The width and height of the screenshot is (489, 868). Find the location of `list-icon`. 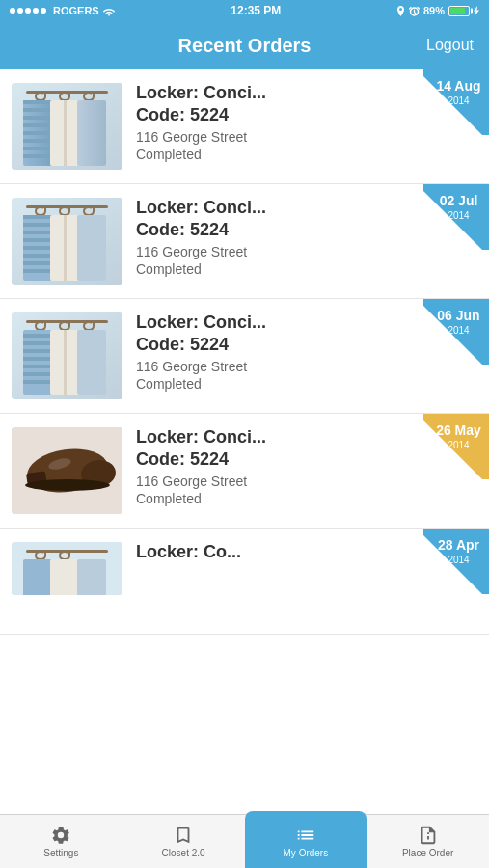

list-icon is located at coordinates (306, 835).